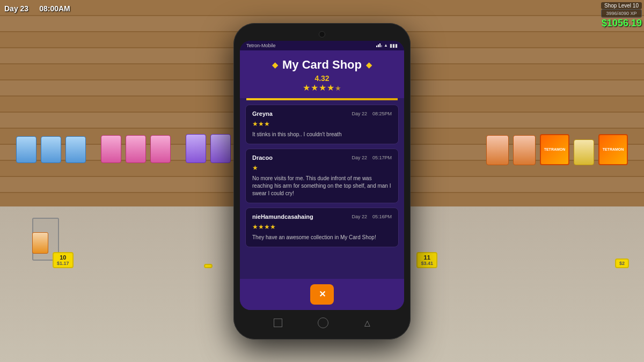  What do you see at coordinates (371, 217) in the screenshot?
I see `review-3-meta: Day 22 05:16PM` at bounding box center [371, 217].